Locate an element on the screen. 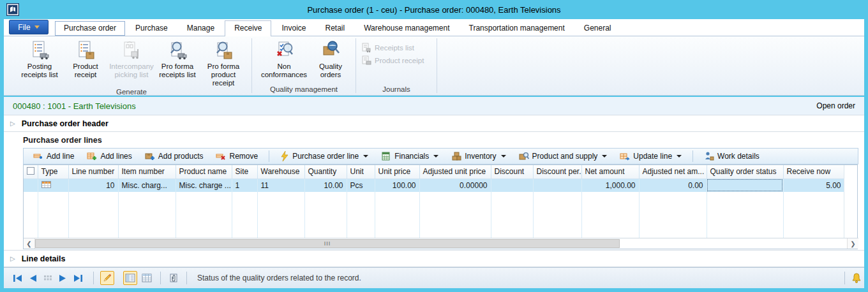  non-conformances-button: Non conformances is located at coordinates (284, 59).